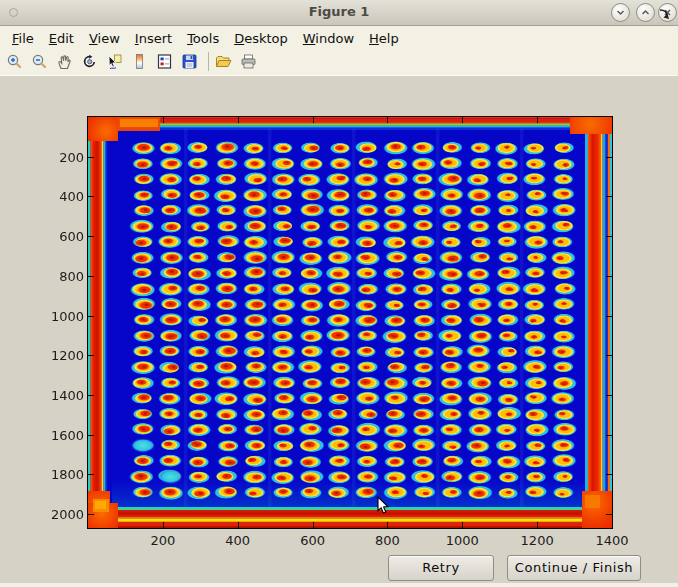 The width and height of the screenshot is (678, 587). Describe the element at coordinates (64, 156) in the screenshot. I see `y-tick-label: 200` at that location.